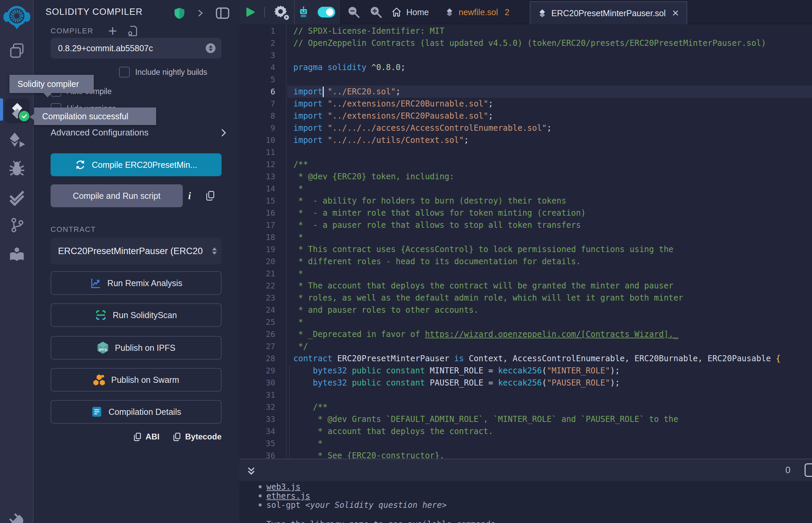 The width and height of the screenshot is (812, 523). Describe the element at coordinates (262, 152) in the screenshot. I see `line-number: 11` at that location.